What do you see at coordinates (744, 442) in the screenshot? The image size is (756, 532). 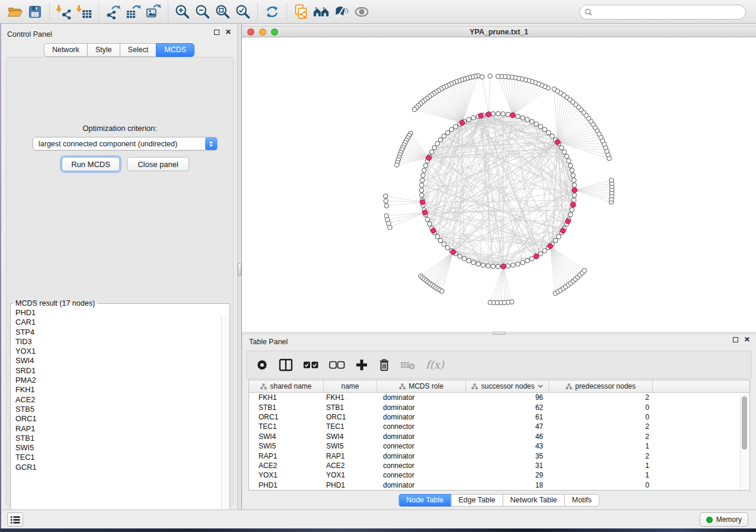 I see `table-scrollbar` at bounding box center [744, 442].